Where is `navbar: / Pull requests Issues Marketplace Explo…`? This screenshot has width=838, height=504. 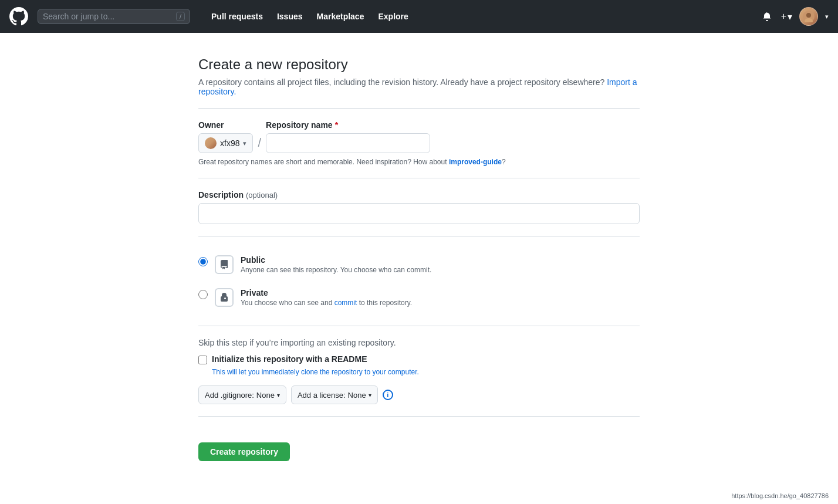
navbar: / Pull requests Issues Marketplace Explo… is located at coordinates (419, 16).